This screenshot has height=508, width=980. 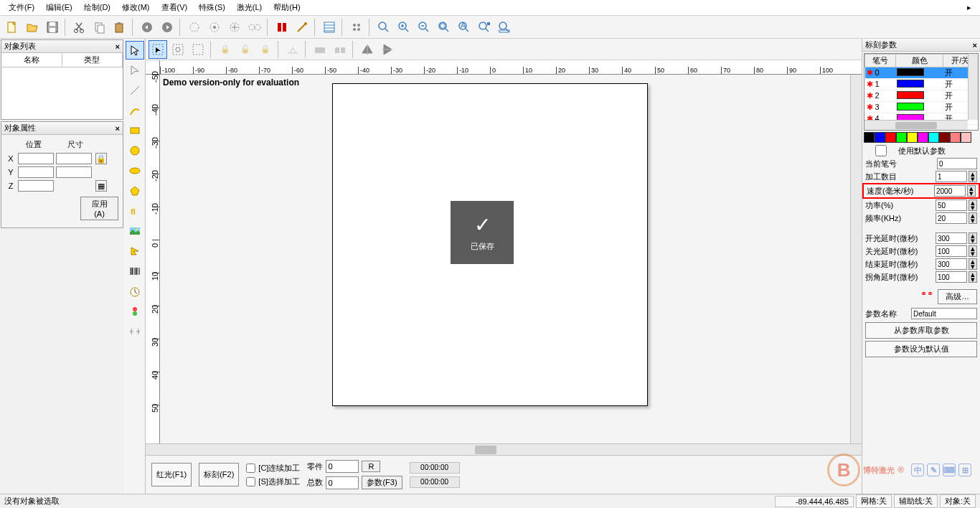 I want to click on menu-draw: 绘制(D), so click(x=98, y=7).